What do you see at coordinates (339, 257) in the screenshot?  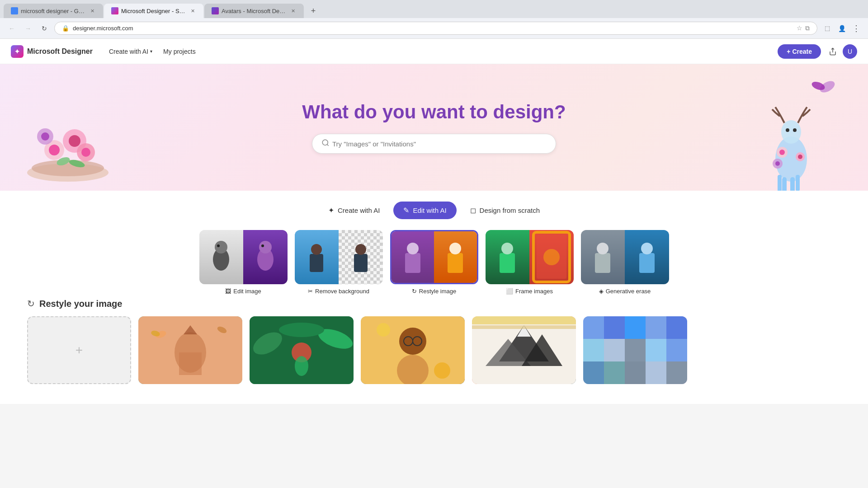 I see `card-remove-bg-preview` at bounding box center [339, 257].